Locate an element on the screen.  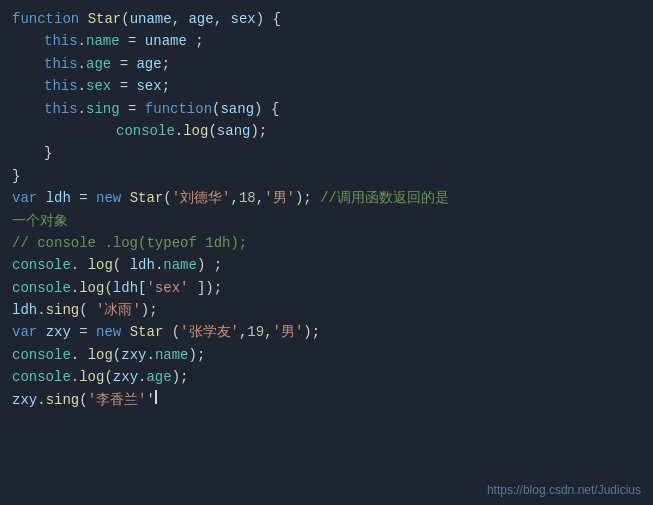
code-line-16: console . log ( zxy . age ); is located at coordinates (326, 377).